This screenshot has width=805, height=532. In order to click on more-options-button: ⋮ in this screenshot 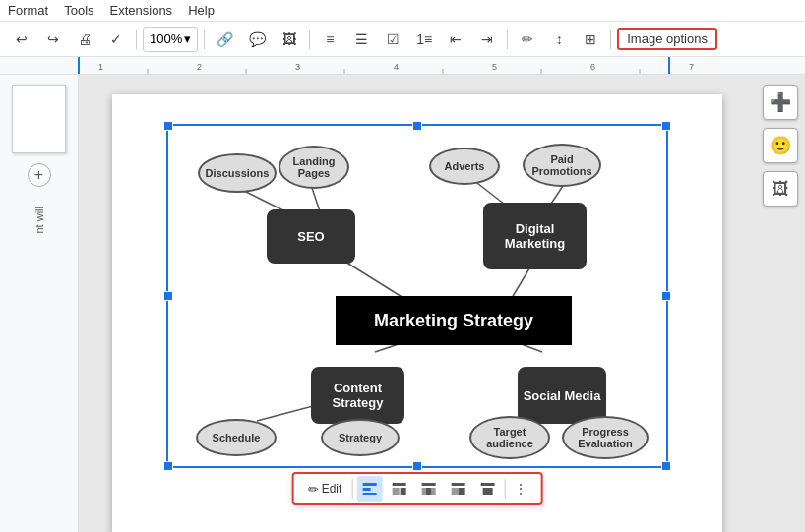, I will do `click(521, 489)`.